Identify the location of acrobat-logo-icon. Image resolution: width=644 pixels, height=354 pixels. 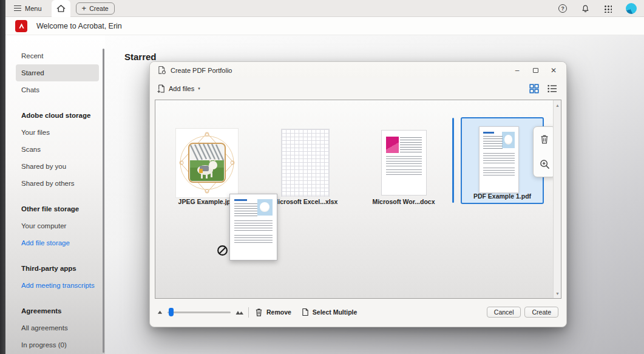
(21, 26).